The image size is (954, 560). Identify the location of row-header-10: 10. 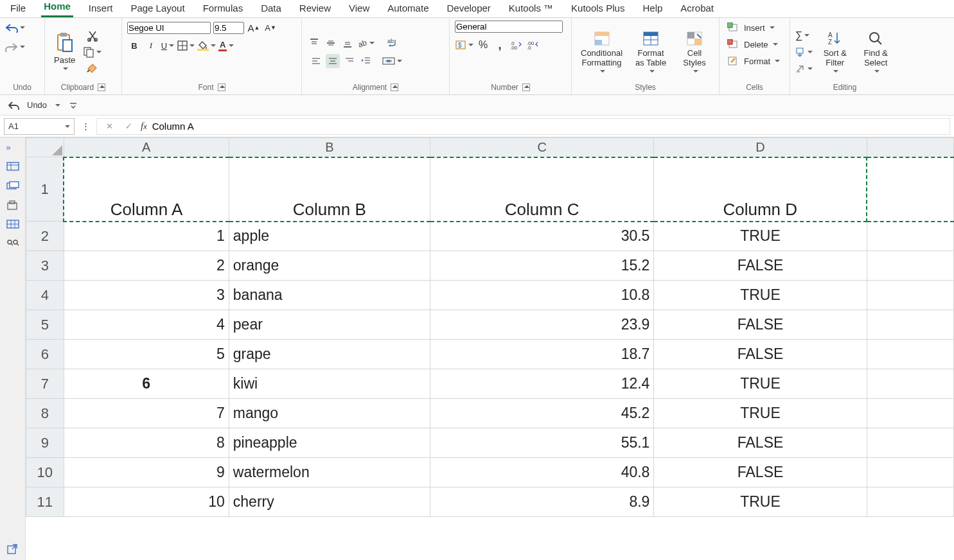
(45, 473).